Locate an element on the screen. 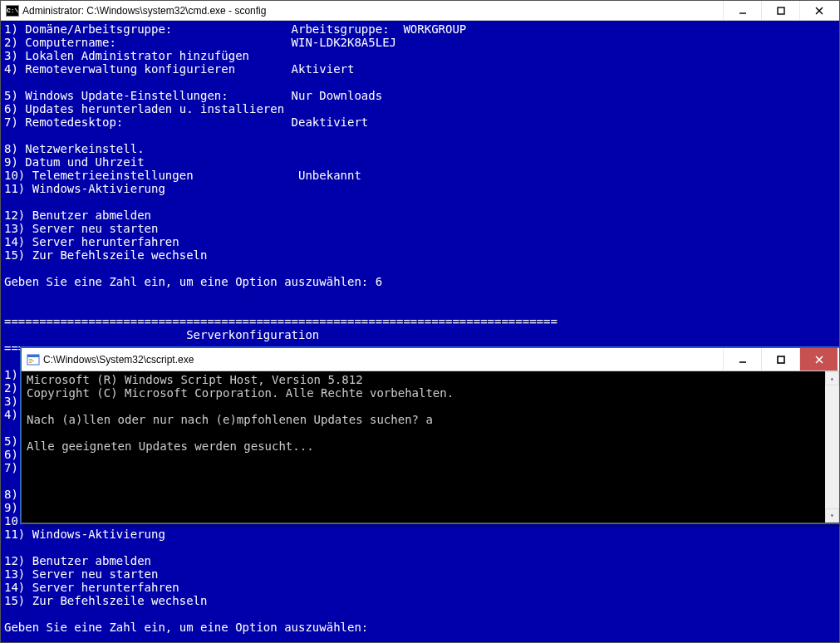  scroll-up-button: ▴ is located at coordinates (833, 379).